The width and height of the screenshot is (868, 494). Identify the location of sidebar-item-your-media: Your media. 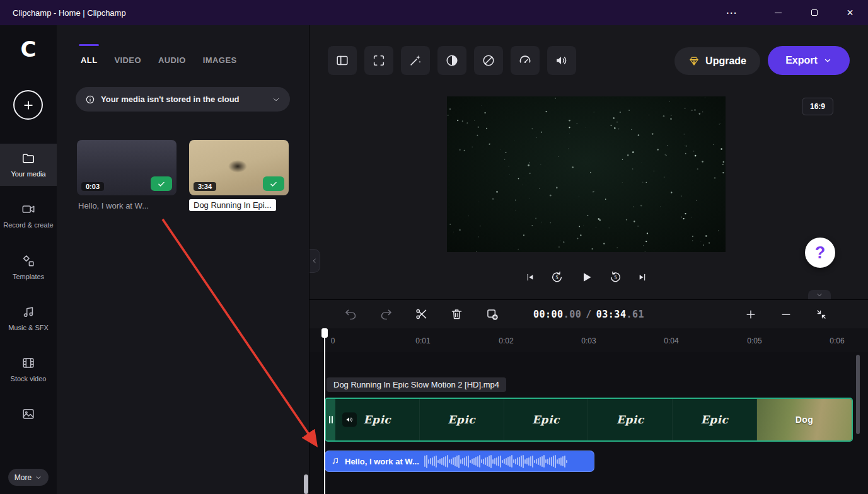
(28, 165).